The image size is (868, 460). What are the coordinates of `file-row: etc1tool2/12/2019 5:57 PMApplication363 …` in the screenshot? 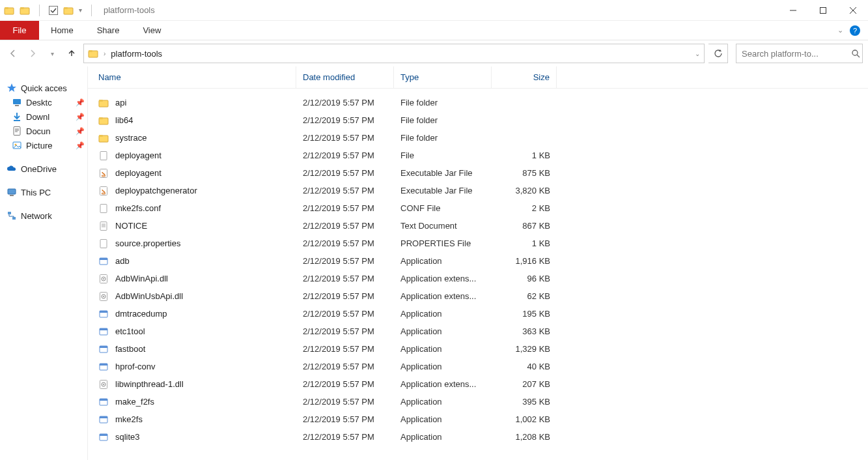 It's located at (478, 331).